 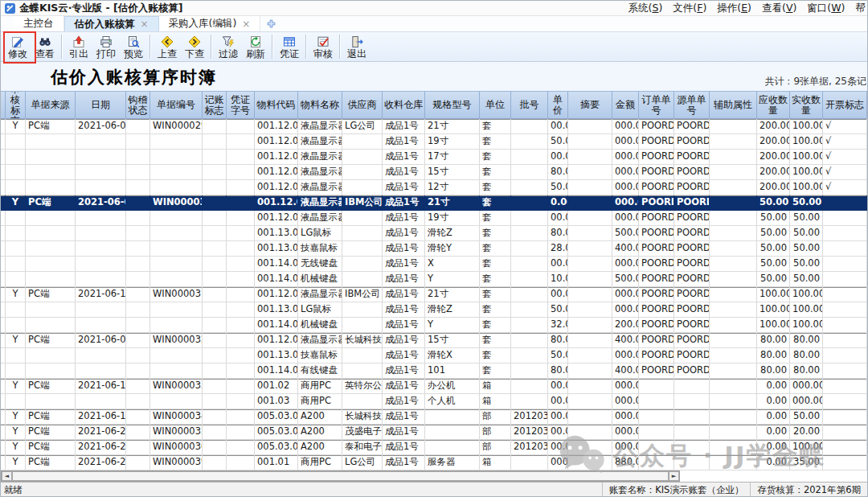 What do you see at coordinates (45, 47) in the screenshot?
I see `view-button: 查看` at bounding box center [45, 47].